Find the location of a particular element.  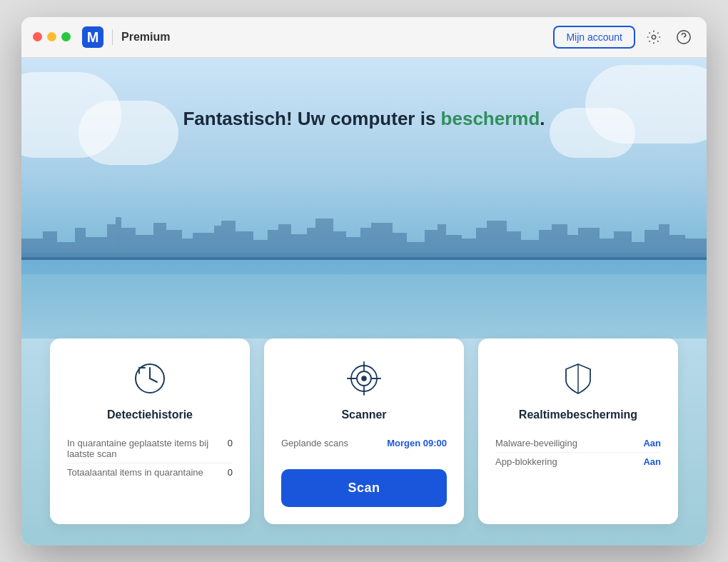

logo: M Premium is located at coordinates (318, 37).